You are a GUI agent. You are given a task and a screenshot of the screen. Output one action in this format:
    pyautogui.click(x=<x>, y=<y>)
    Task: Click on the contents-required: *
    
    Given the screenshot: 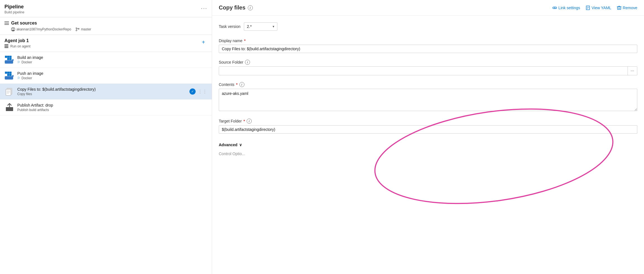 What is the action you would take?
    pyautogui.click(x=237, y=85)
    